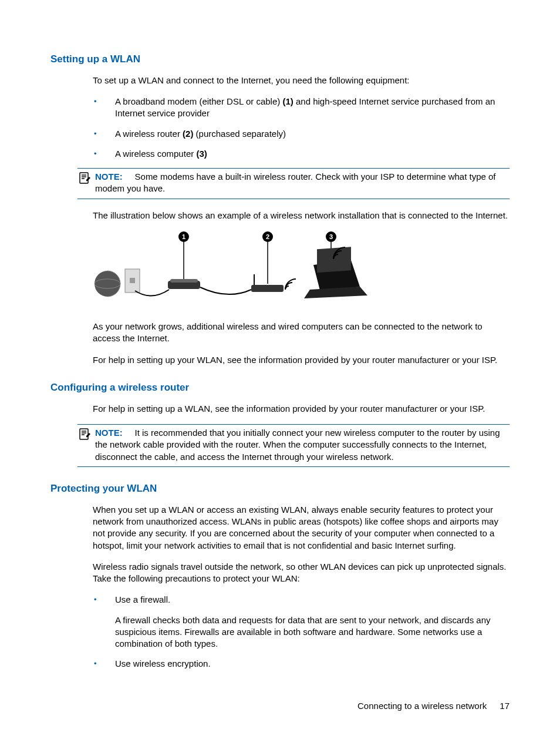 This screenshot has width=560, height=746. What do you see at coordinates (331, 237) in the screenshot?
I see `svg-text: 3` at bounding box center [331, 237].